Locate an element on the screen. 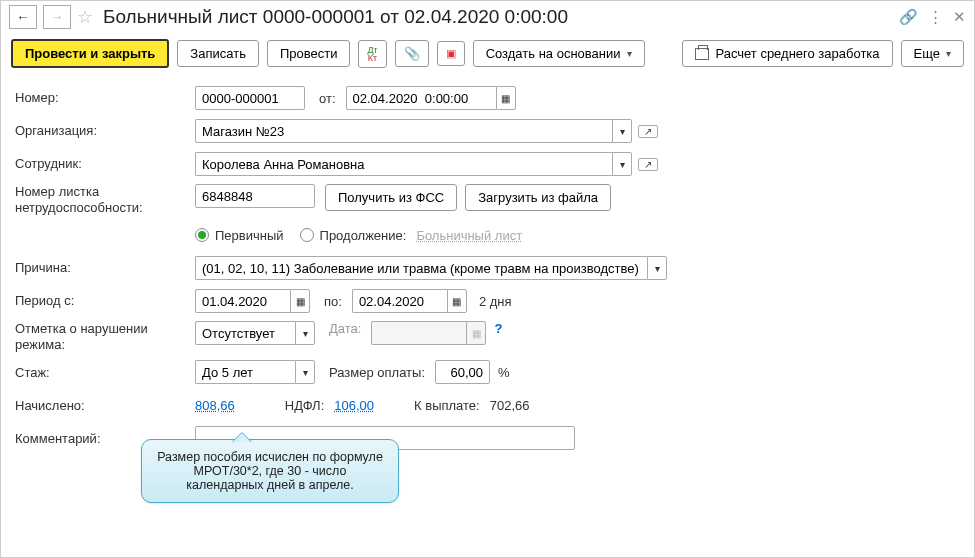 The image size is (975, 558). label-employee: Сотрудник: is located at coordinates (105, 164).